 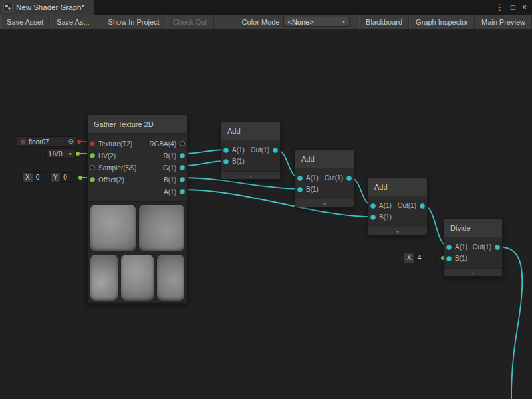 What do you see at coordinates (384, 21) in the screenshot?
I see `blackboard-button: Blackboard` at bounding box center [384, 21].